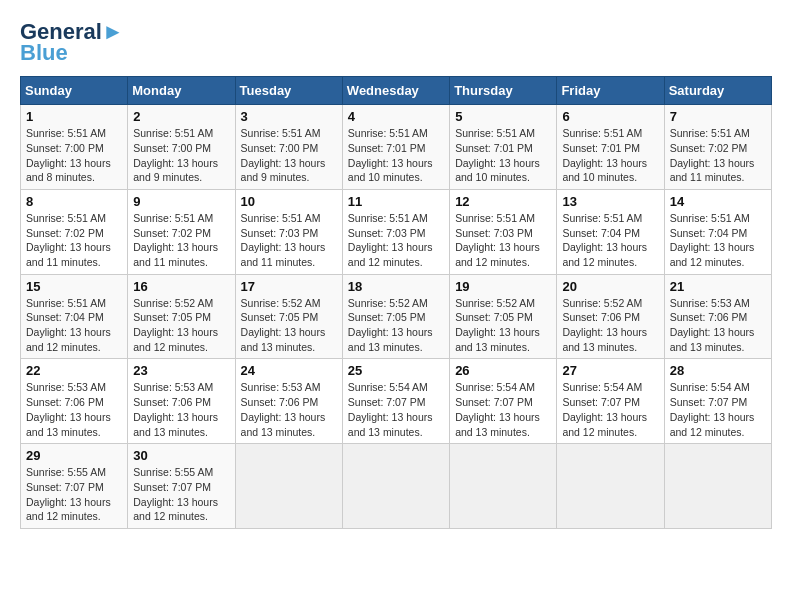 The image size is (792, 612). What do you see at coordinates (610, 232) in the screenshot?
I see `calendar-day-13: 13Sunrise: 5:51 AMSunset: 7:04 PMDayligh…` at bounding box center [610, 232].